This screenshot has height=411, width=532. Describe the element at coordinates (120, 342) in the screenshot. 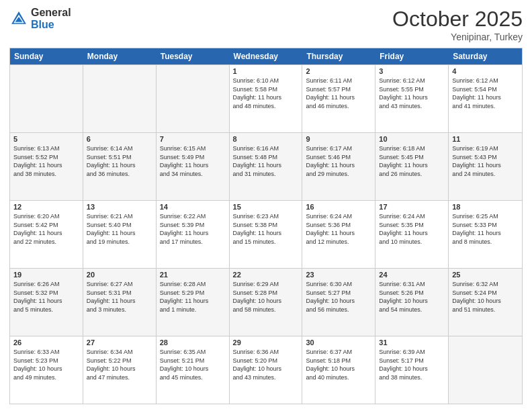

I see `day-number: 27` at that location.